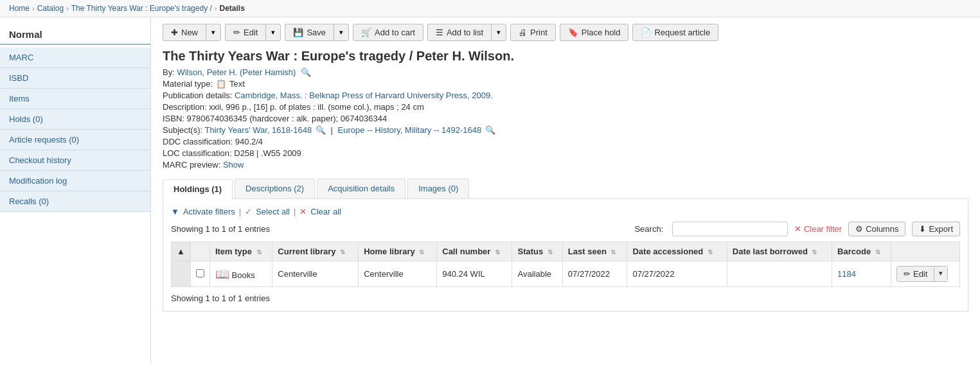 The image size is (980, 368). Describe the element at coordinates (316, 252) in the screenshot. I see `current-library-header: Current library ⇅` at that location.